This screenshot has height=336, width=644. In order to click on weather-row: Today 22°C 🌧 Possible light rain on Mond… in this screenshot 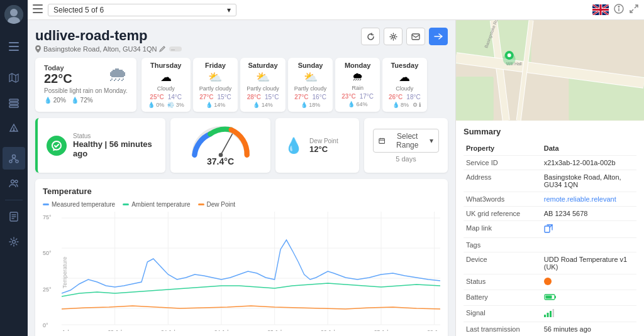, I will do `click(242, 85)`.